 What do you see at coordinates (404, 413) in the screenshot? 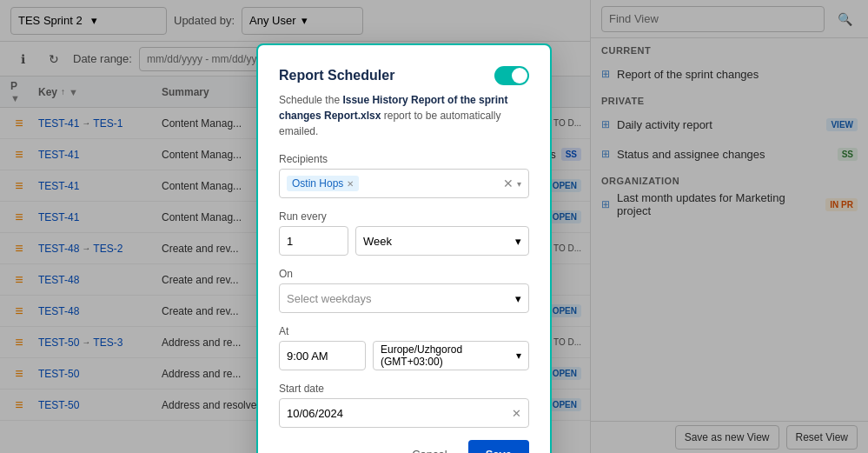
I see `start-date-field: 10/06/2024 ✕` at bounding box center [404, 413].